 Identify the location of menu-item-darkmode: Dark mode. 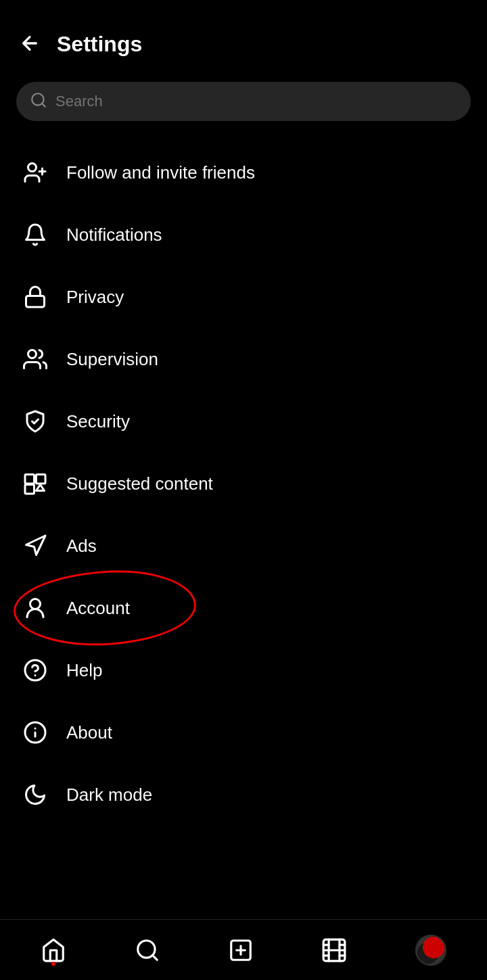
(244, 795).